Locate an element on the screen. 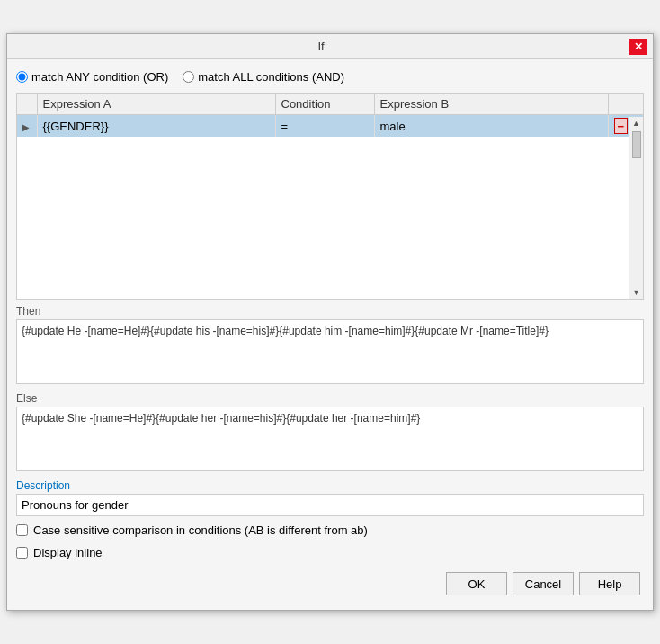  description-input is located at coordinates (330, 505).